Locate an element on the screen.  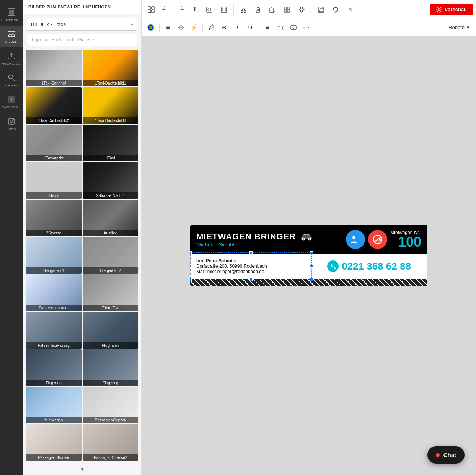
no-smoking-icon is located at coordinates (378, 239).